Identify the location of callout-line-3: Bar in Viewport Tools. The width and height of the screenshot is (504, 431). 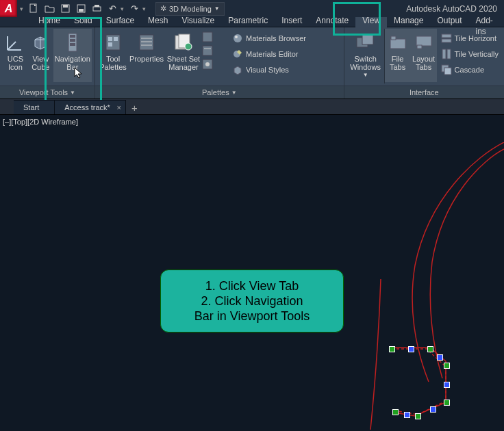
(252, 316).